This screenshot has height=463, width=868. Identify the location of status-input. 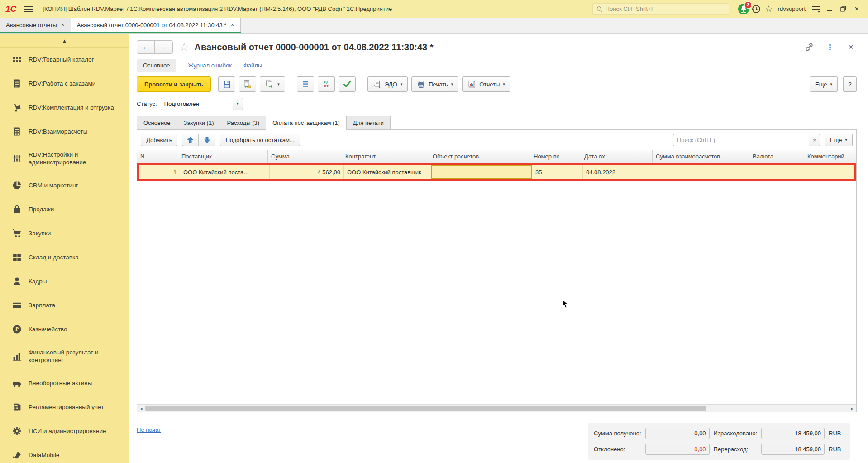
(197, 104).